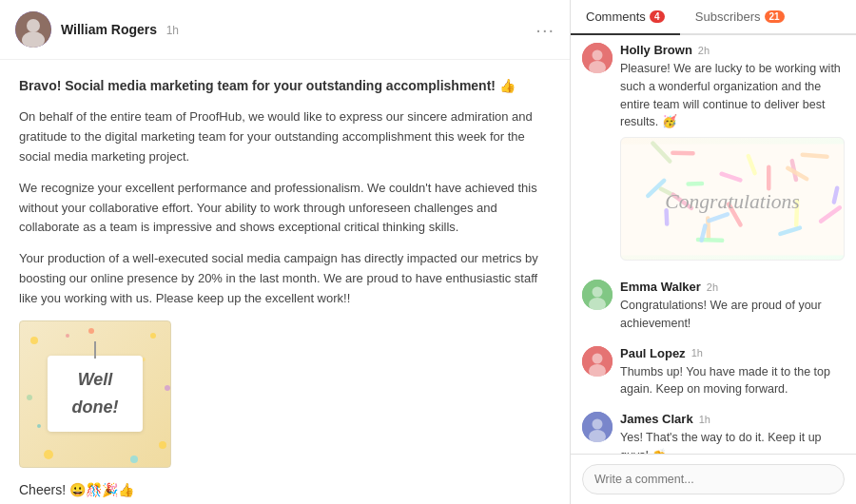  Describe the element at coordinates (732, 202) in the screenshot. I see `svg-text: Congratulations` at that location.